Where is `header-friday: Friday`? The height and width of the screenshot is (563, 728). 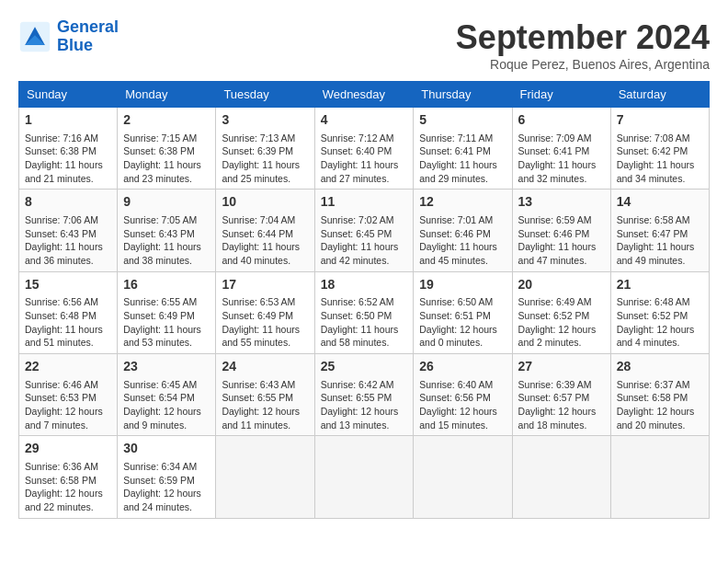
header-friday: Friday is located at coordinates (561, 95).